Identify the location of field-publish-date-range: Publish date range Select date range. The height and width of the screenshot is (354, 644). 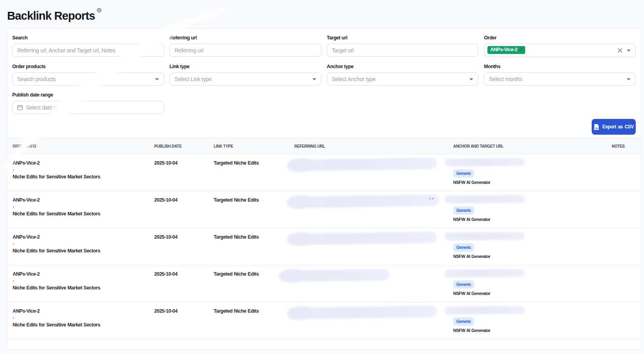
(88, 103).